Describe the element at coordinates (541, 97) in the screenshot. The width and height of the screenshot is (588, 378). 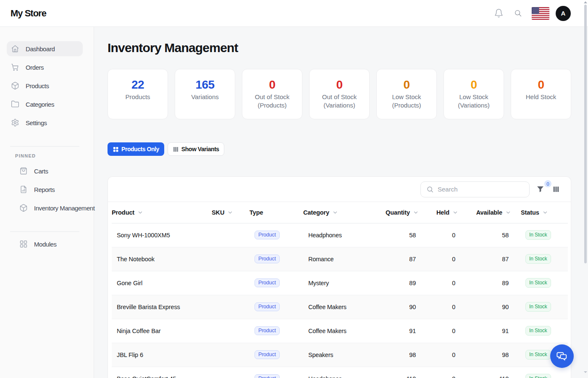
I see `stat-label: Held Stock` at that location.